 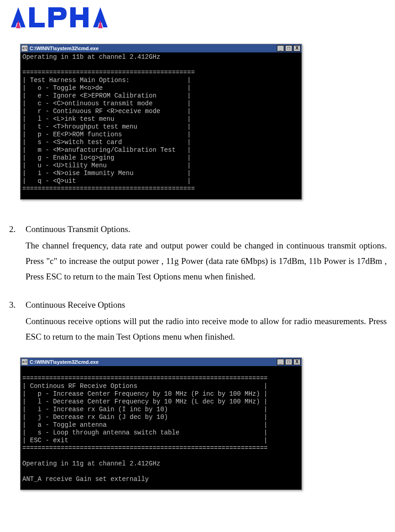 What do you see at coordinates (206, 329) in the screenshot?
I see `item-paragraph: Continuous receive options will put the …` at bounding box center [206, 329].